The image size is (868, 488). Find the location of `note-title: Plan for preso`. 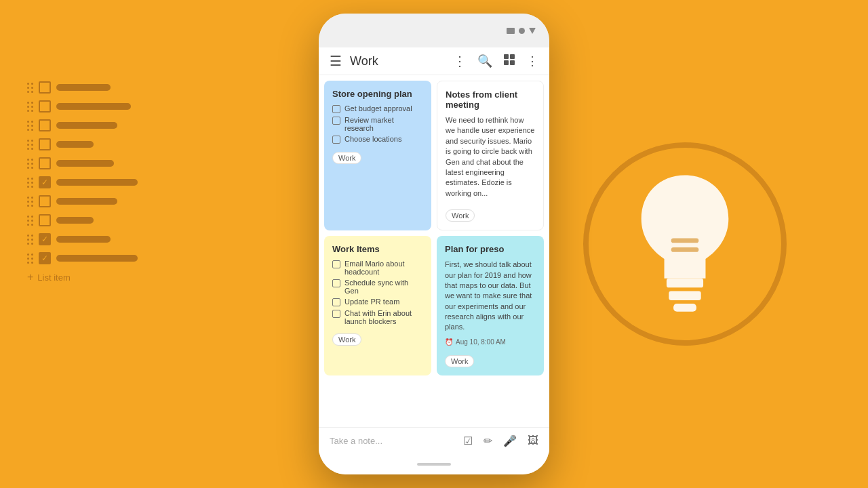

note-title: Plan for preso is located at coordinates (490, 249).